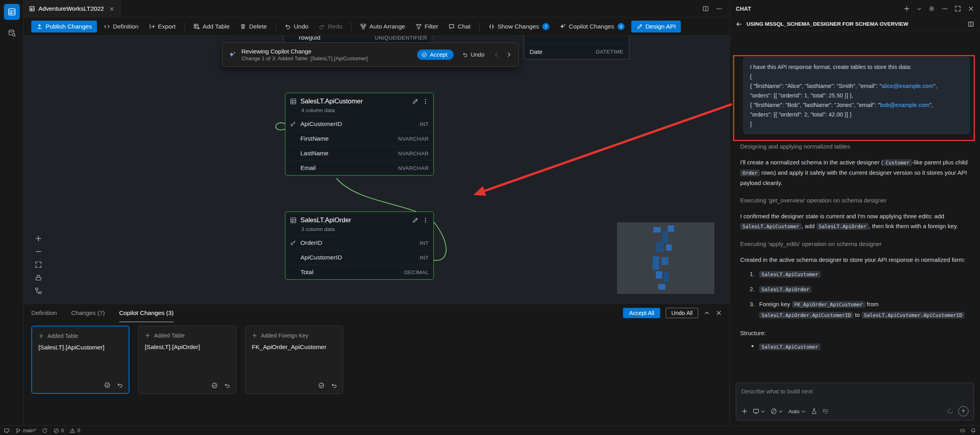  What do you see at coordinates (958, 9) in the screenshot?
I see `maximize-panel-icon` at bounding box center [958, 9].